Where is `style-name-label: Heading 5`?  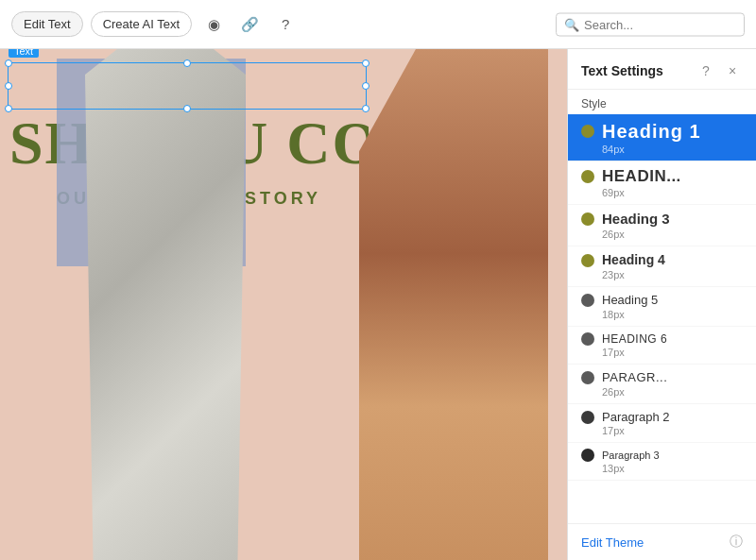 style-name-label: Heading 5 is located at coordinates (629, 300).